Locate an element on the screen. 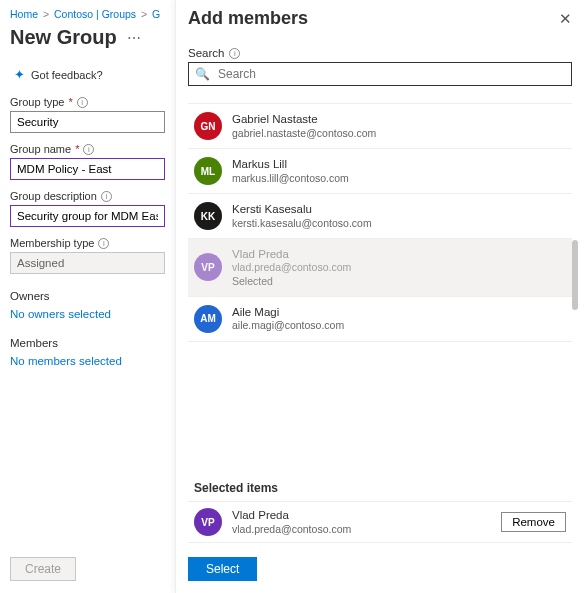 Image resolution: width=584 pixels, height=593 pixels. breadcrumb-trunc: G is located at coordinates (156, 14).